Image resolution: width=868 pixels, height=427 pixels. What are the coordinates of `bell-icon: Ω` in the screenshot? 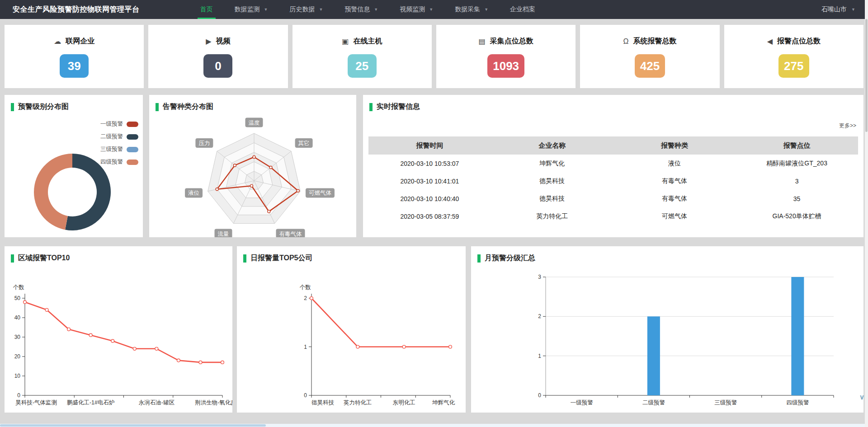 It's located at (626, 42).